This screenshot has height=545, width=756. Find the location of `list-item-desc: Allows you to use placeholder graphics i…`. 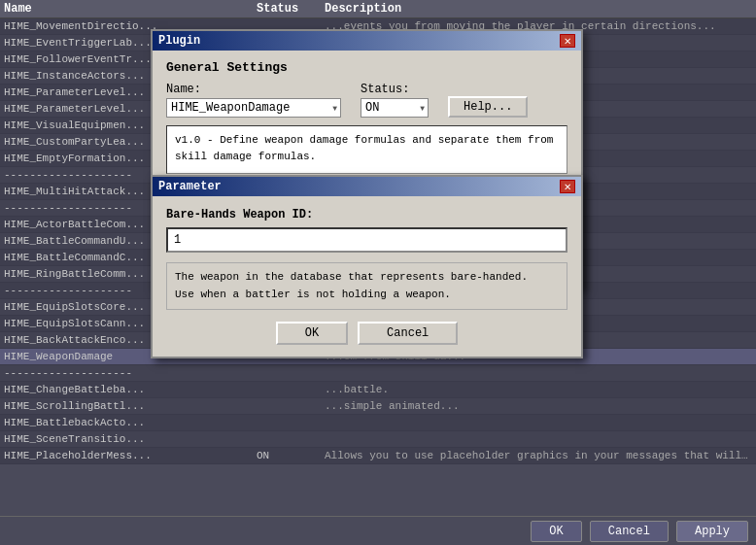

list-item-desc: Allows you to use placeholder graphics i… is located at coordinates (538, 456).